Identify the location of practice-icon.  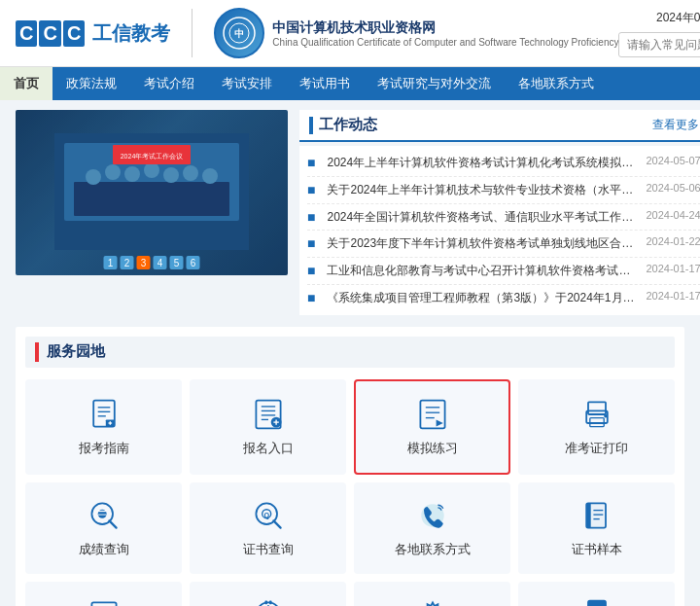
(433, 414).